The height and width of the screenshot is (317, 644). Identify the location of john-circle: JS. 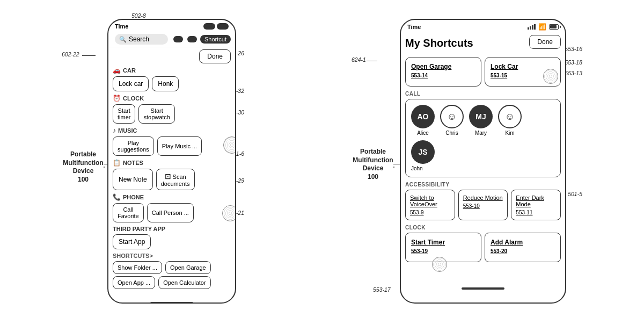
(423, 152).